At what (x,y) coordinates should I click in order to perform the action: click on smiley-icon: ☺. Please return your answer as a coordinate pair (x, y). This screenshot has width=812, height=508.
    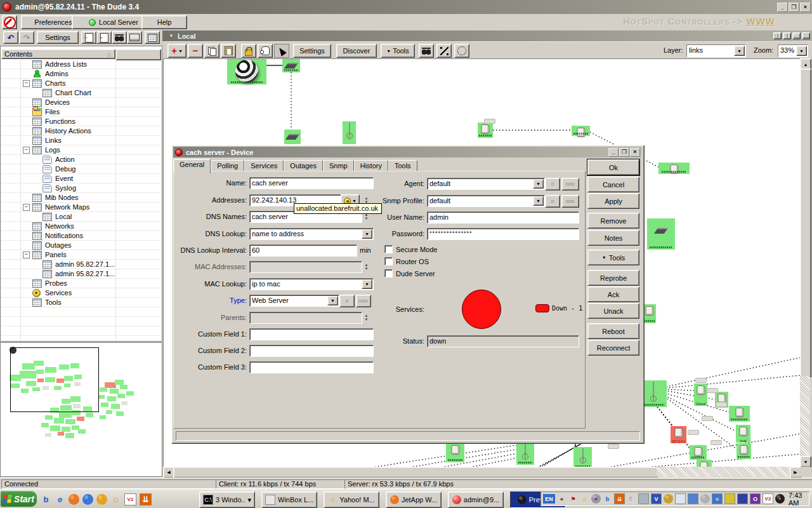
    Looking at the image, I should click on (585, 499).